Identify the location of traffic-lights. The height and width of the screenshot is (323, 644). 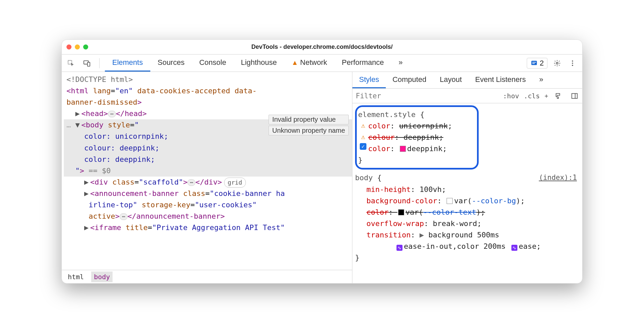
(77, 47).